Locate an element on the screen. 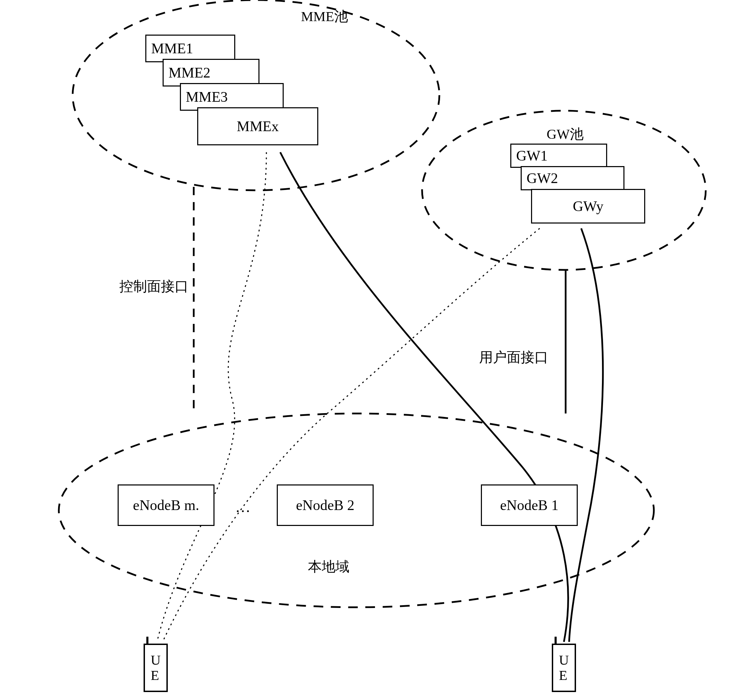 The height and width of the screenshot is (700, 740). user-plane-label: 用户面接口 is located at coordinates (514, 357).